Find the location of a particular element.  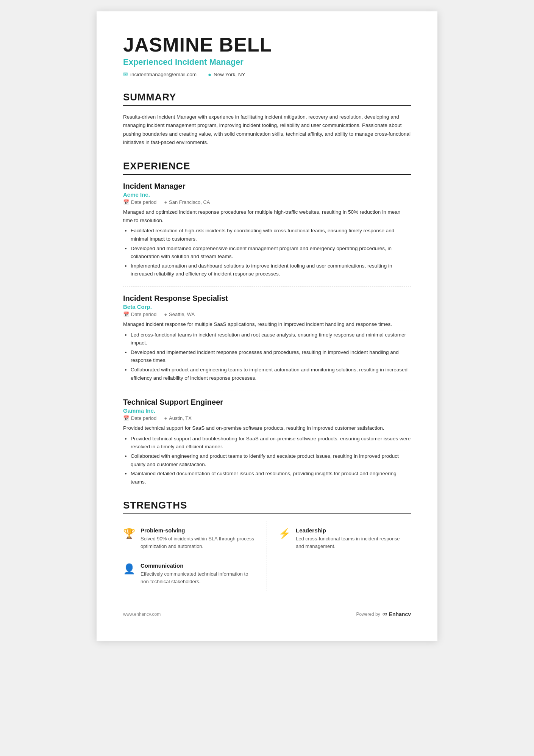

summary-section: SUMMARY Results-driven Incident Manager … is located at coordinates (267, 119).